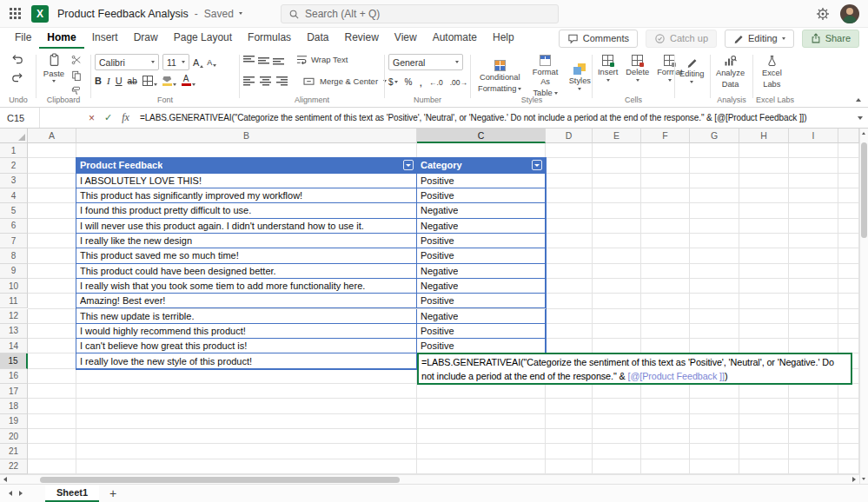 This screenshot has height=502, width=868. Describe the element at coordinates (21, 493) in the screenshot. I see `next-sheet-button` at that location.